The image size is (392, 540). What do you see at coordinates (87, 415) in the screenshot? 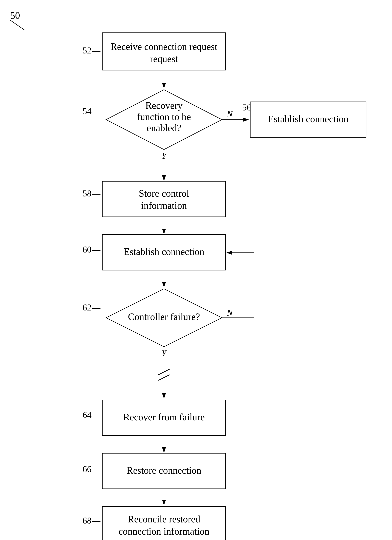
I see `ref-64: 64` at bounding box center [87, 415].